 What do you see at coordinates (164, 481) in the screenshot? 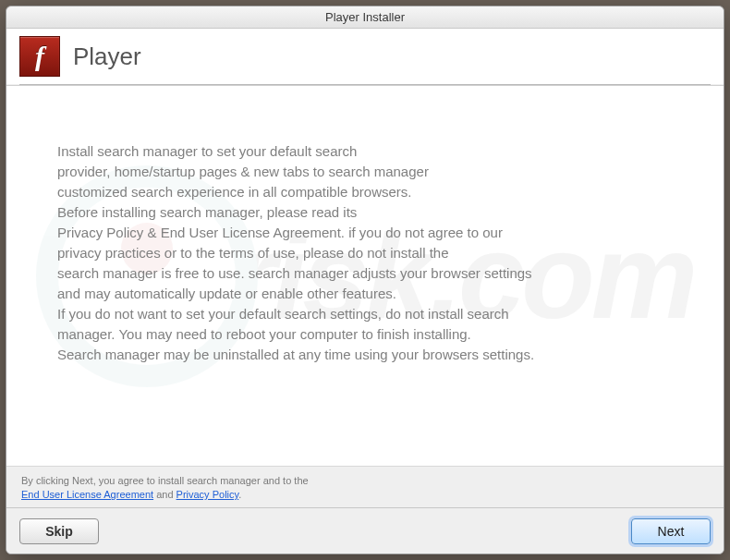
I see `agreement-prefix: By clicking Next, you agree to install s…` at bounding box center [164, 481].